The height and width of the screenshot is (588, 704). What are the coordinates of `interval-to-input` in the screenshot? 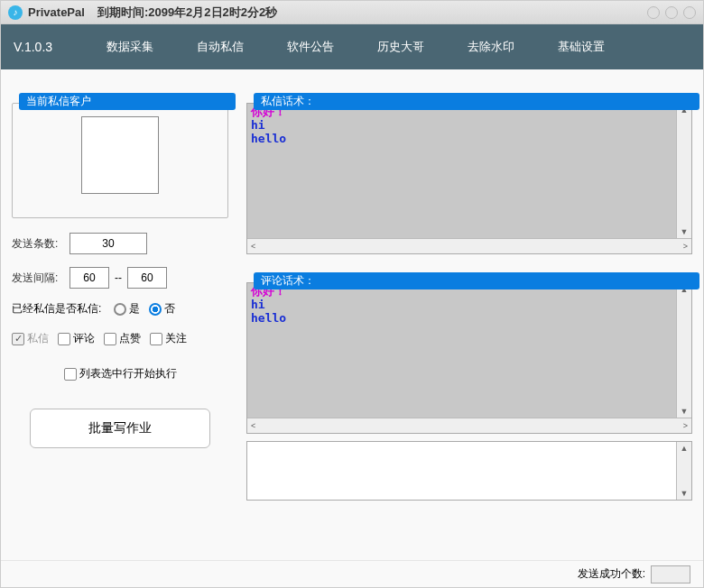 It's located at (147, 278).